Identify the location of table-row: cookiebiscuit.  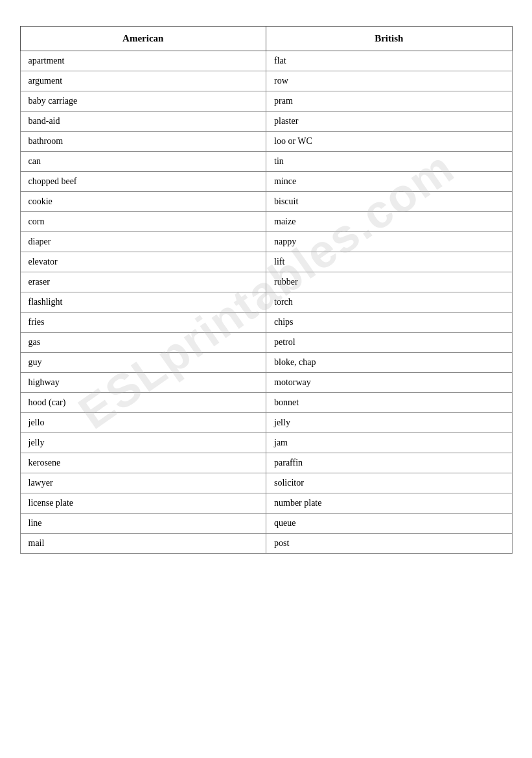
(266, 202).